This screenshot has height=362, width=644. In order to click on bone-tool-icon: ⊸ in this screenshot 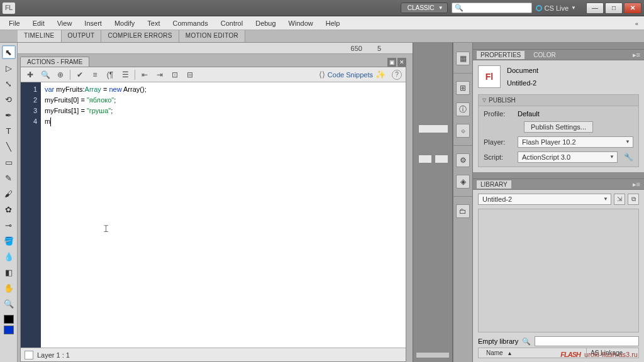, I will do `click(9, 225)`.